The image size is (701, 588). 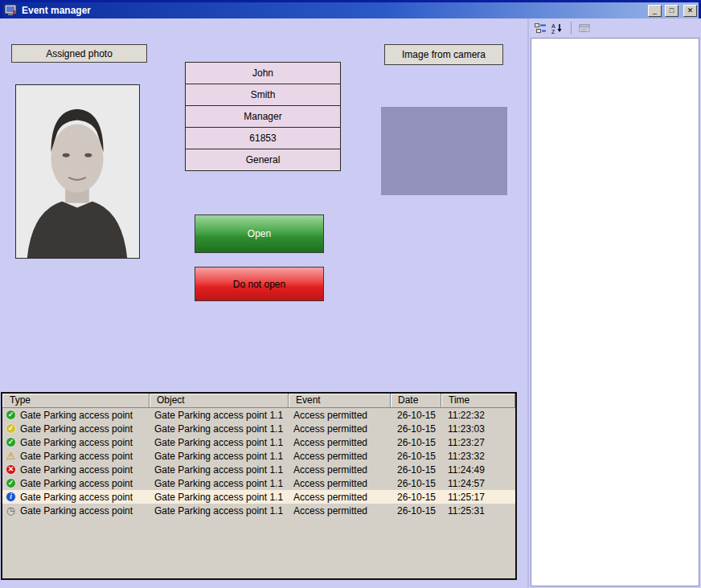 What do you see at coordinates (259, 234) in the screenshot?
I see `open-button: Open` at bounding box center [259, 234].